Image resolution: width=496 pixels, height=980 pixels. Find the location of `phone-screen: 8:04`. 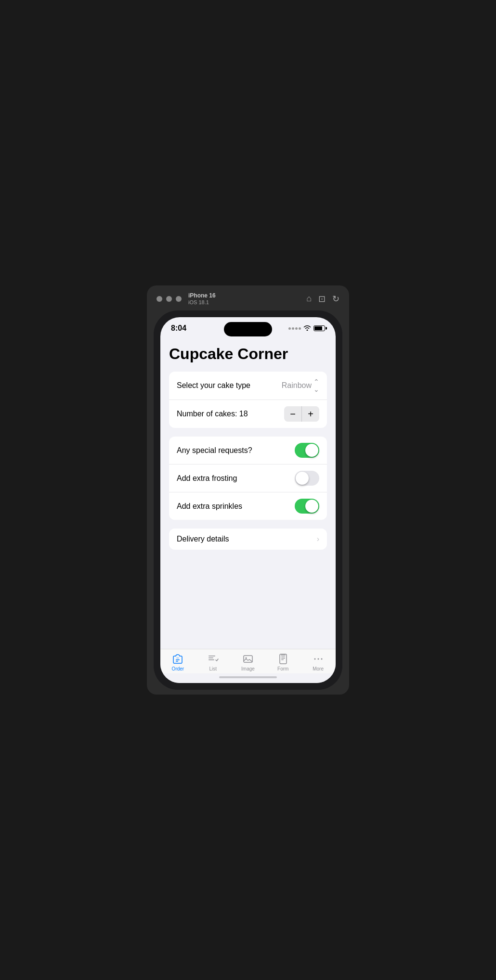

phone-screen: 8:04 is located at coordinates (248, 500).